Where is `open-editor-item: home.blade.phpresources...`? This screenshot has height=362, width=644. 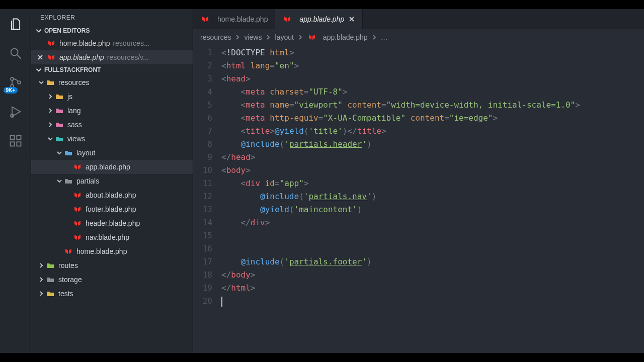 open-editor-item: home.blade.phpresources... is located at coordinates (112, 43).